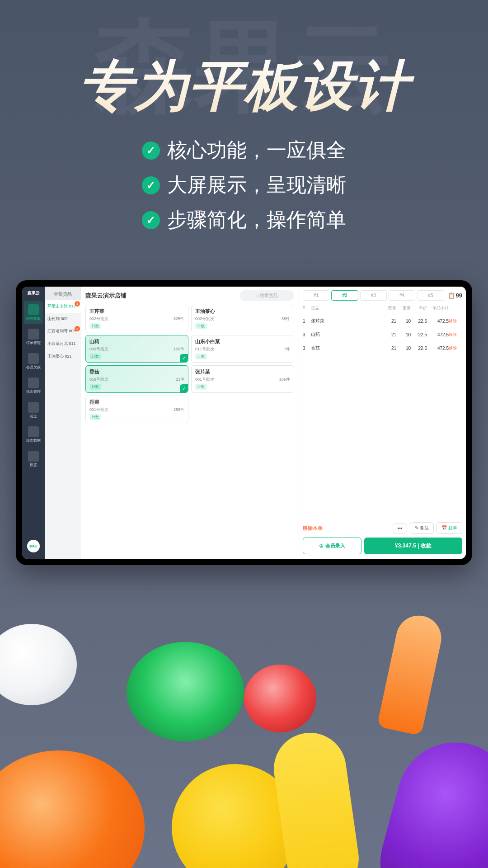 The width and height of the screenshot is (488, 868). Describe the element at coordinates (137, 379) in the screenshot. I see `product-card: 香菇019号批次23件计数✓` at that location.